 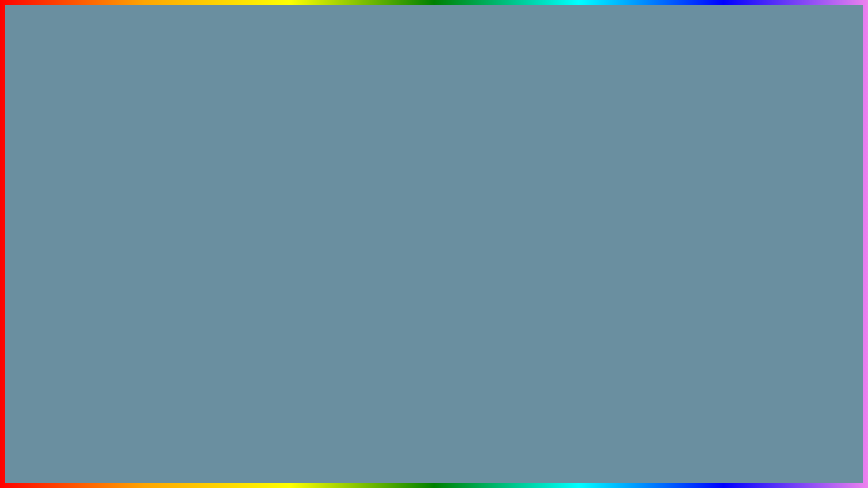 What do you see at coordinates (347, 275) in the screenshot?
I see `kj-hub-fg-item-store: Store` at bounding box center [347, 275].